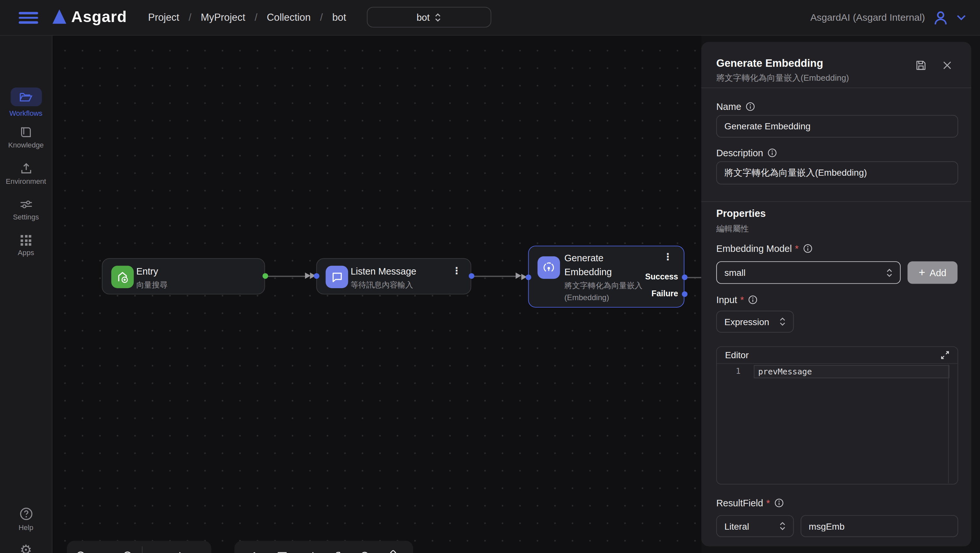 Image resolution: width=980 pixels, height=553 pixels. What do you see at coordinates (662, 277) in the screenshot?
I see `output-label-success: Success` at bounding box center [662, 277].